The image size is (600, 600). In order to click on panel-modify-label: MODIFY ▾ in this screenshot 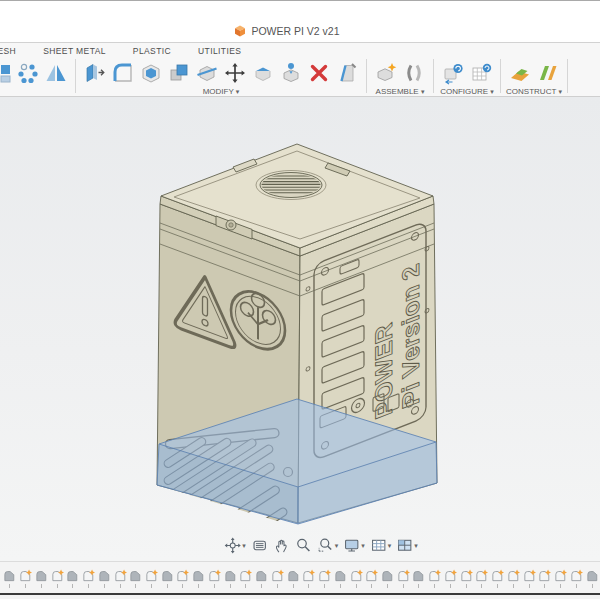, I will do `click(221, 92)`.